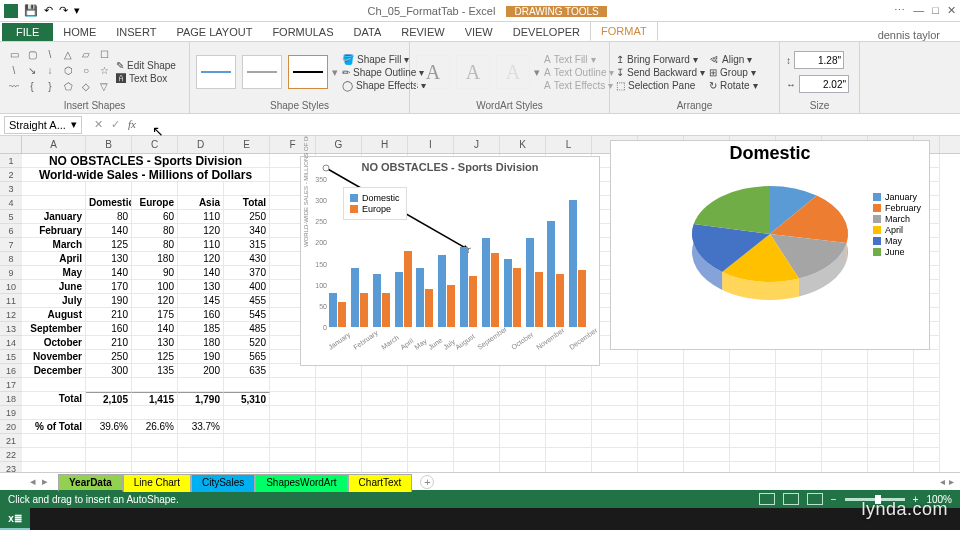  I want to click on sheet-tab-charttext: ChartText, so click(380, 483).